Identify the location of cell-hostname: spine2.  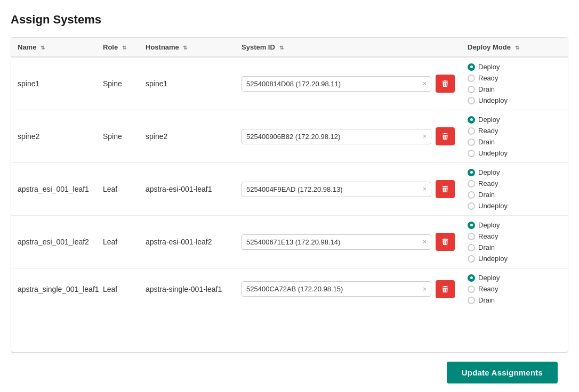
(187, 136).